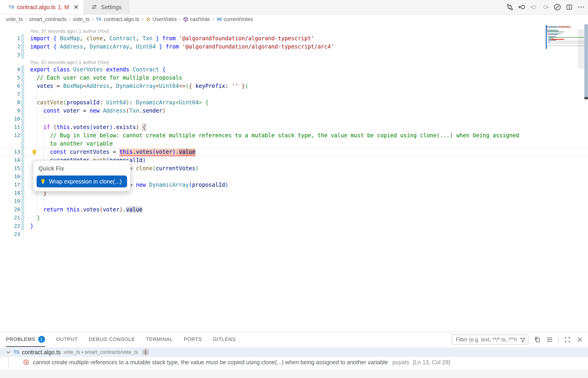 This screenshot has width=588, height=378. What do you see at coordinates (10, 86) in the screenshot?
I see `line-number: 6` at bounding box center [10, 86].